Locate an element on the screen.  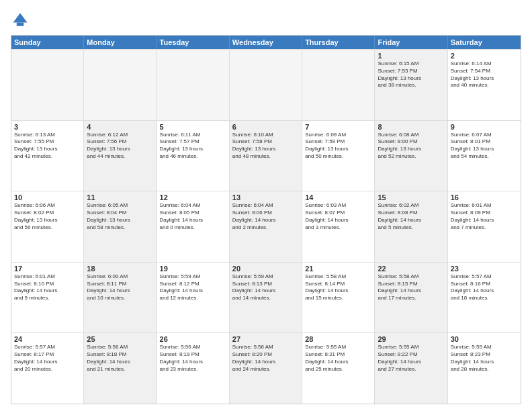
day-number: 10 is located at coordinates (47, 197).